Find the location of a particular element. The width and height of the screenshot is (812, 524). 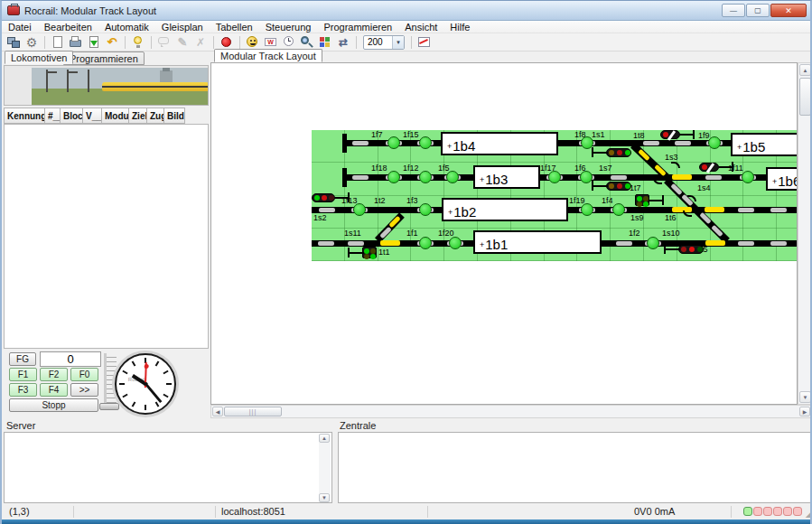

horizontal-scrollbar: ◀ ||| ▶ is located at coordinates (511, 412).